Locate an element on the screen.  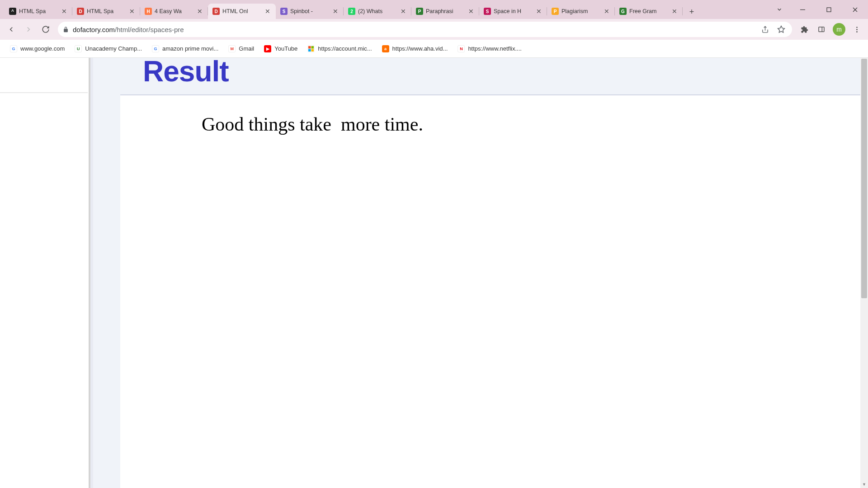
editor-pane-collapsed is located at coordinates (45, 273).